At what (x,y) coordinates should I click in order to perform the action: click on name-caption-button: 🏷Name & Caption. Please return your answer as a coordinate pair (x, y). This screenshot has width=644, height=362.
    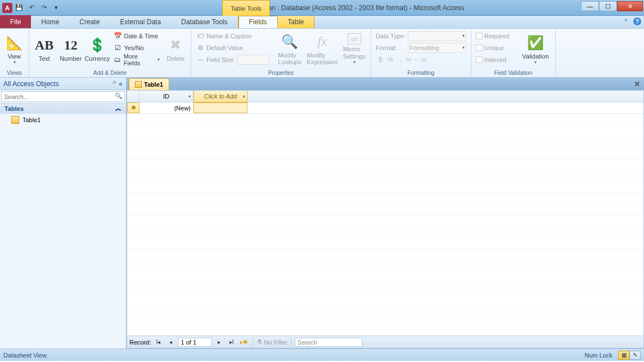
    Looking at the image, I should click on (234, 36).